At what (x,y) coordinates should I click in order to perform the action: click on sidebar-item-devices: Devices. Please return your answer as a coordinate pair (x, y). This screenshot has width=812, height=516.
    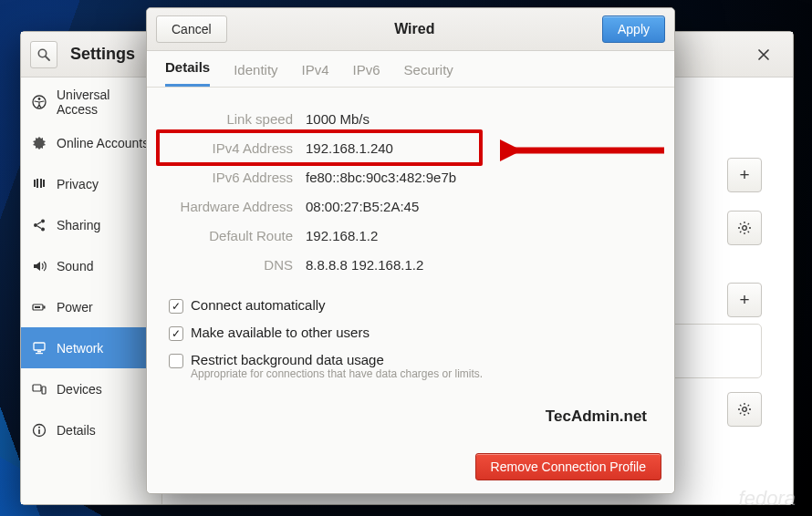
    Looking at the image, I should click on (91, 388).